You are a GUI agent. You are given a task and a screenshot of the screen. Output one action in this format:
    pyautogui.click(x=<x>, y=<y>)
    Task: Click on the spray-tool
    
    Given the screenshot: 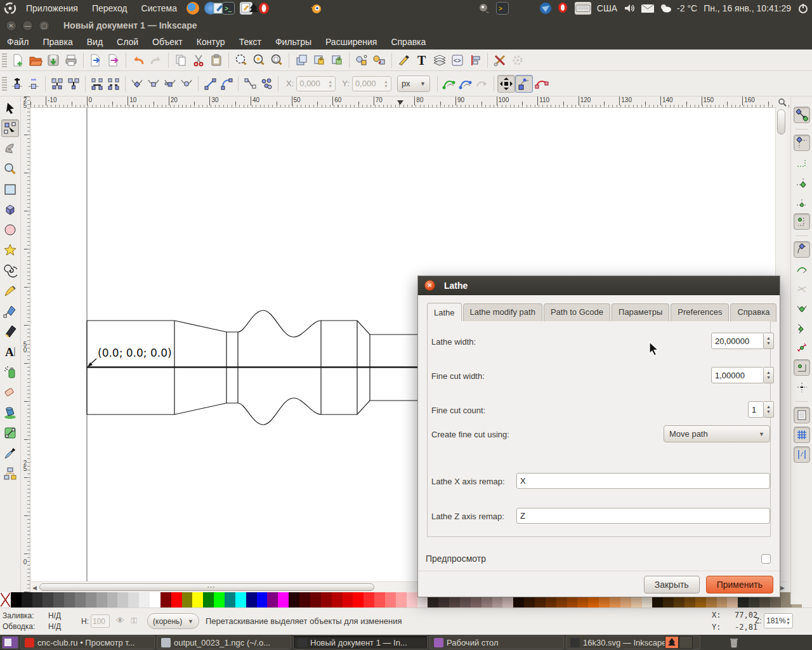 What is the action you would take?
    pyautogui.click(x=10, y=372)
    